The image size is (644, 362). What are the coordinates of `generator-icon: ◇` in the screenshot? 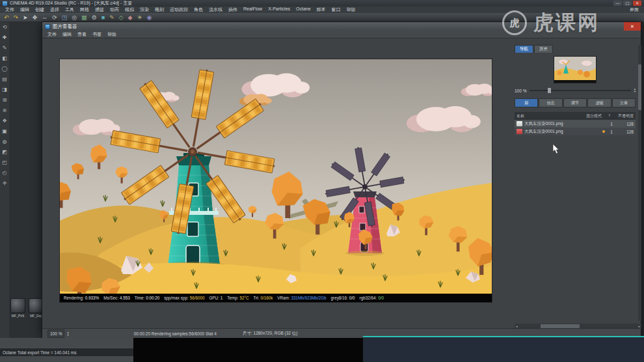 It's located at (121, 18).